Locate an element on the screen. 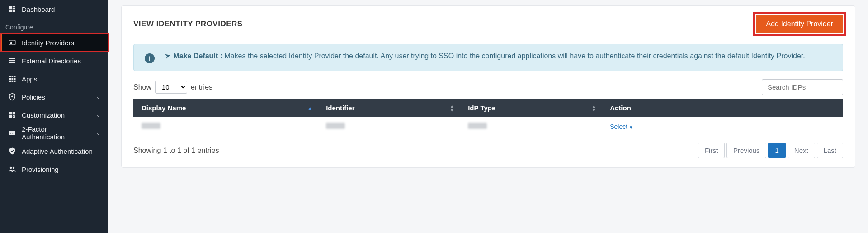  puzzle-icon is located at coordinates (12, 115).